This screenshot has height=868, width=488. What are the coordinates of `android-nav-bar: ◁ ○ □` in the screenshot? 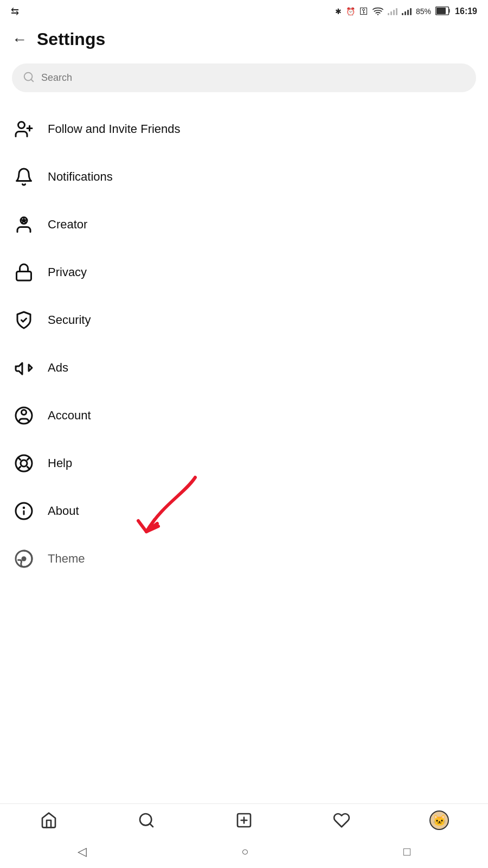 It's located at (244, 852).